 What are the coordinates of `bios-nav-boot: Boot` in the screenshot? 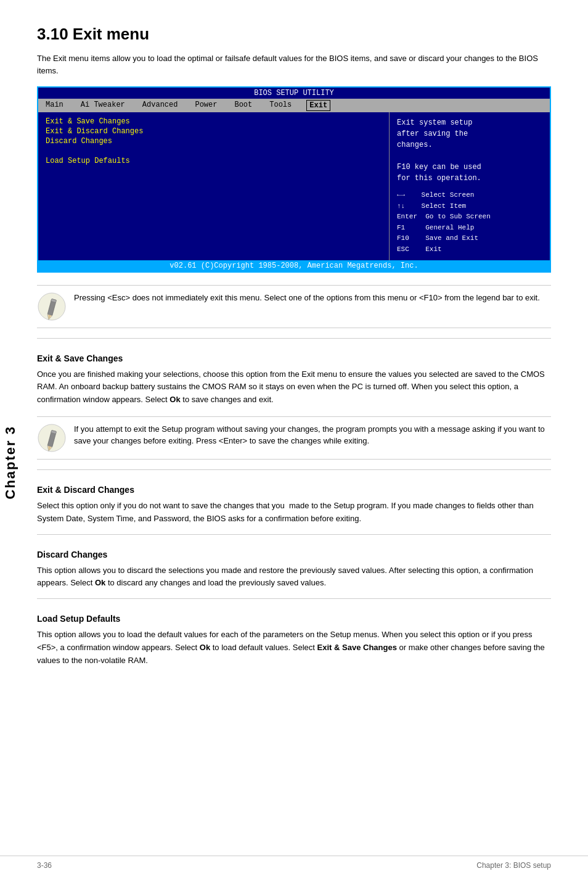 It's located at (243, 105).